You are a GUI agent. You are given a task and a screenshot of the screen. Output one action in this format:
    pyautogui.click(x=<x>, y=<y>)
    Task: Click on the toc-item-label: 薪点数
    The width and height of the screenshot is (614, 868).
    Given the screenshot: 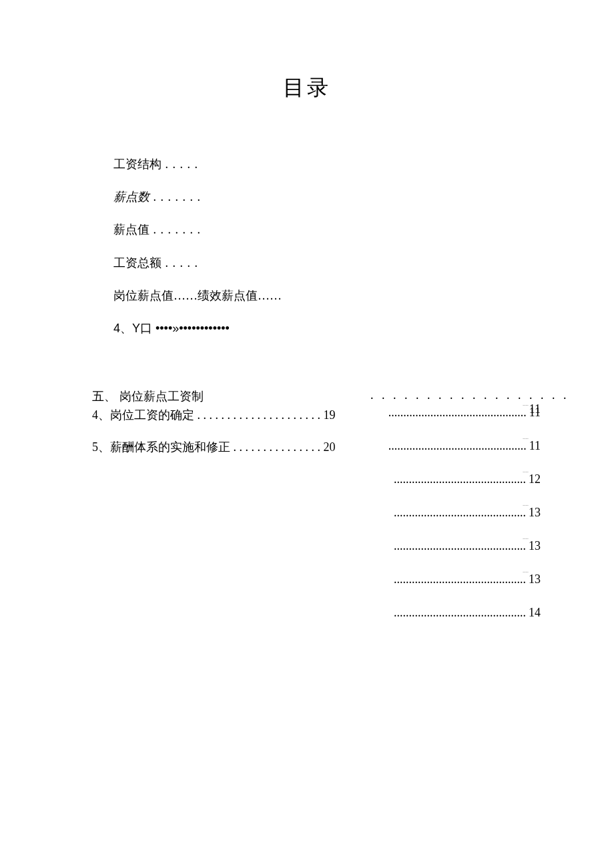 What is the action you would take?
    pyautogui.click(x=131, y=197)
    